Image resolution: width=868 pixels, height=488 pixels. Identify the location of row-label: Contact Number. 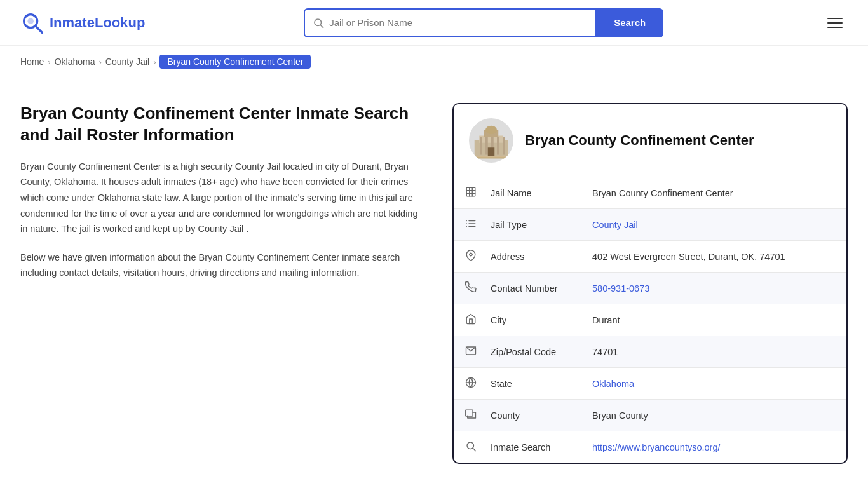
(530, 288).